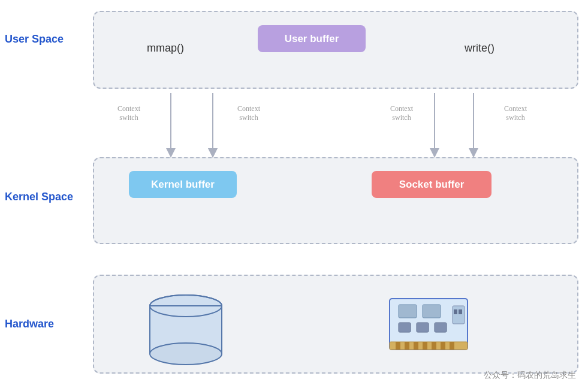  What do you see at coordinates (432, 185) in the screenshot?
I see `socket-buffer: Socket buffer` at bounding box center [432, 185].